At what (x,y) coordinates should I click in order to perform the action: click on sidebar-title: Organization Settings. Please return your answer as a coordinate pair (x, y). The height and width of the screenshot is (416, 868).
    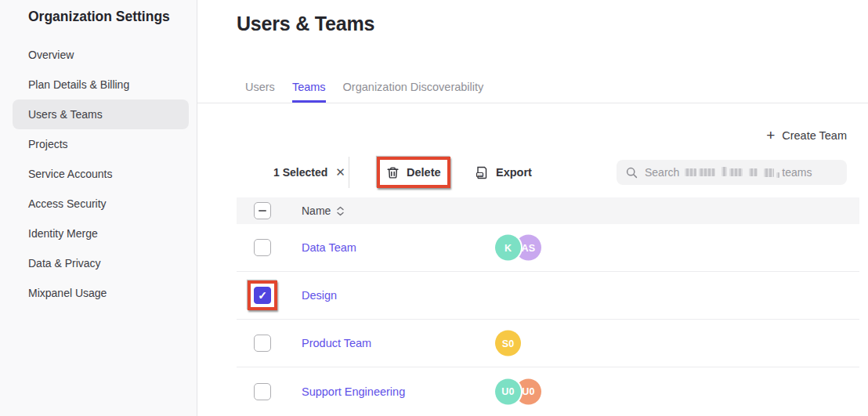
    Looking at the image, I should click on (99, 17).